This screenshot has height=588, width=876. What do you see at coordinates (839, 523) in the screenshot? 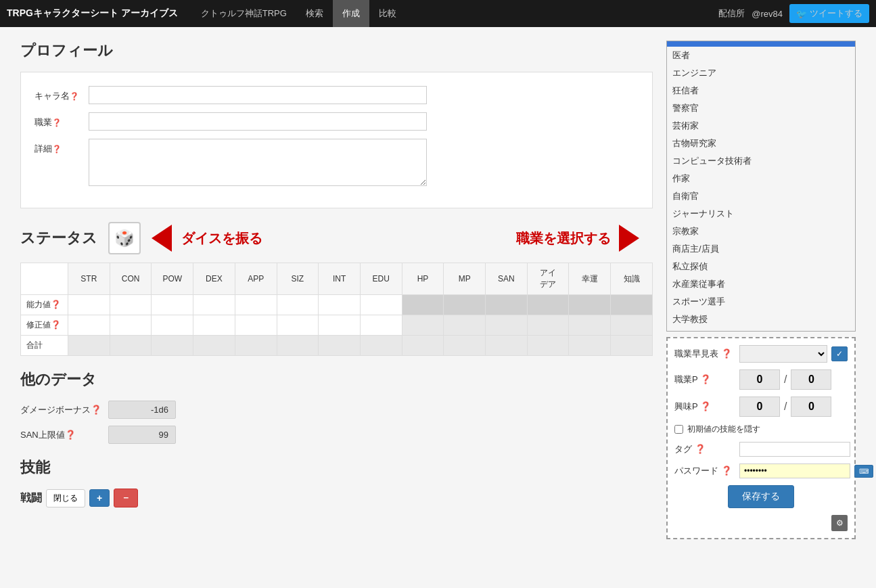
I see `settings-icon-button: ⚙` at bounding box center [839, 523].